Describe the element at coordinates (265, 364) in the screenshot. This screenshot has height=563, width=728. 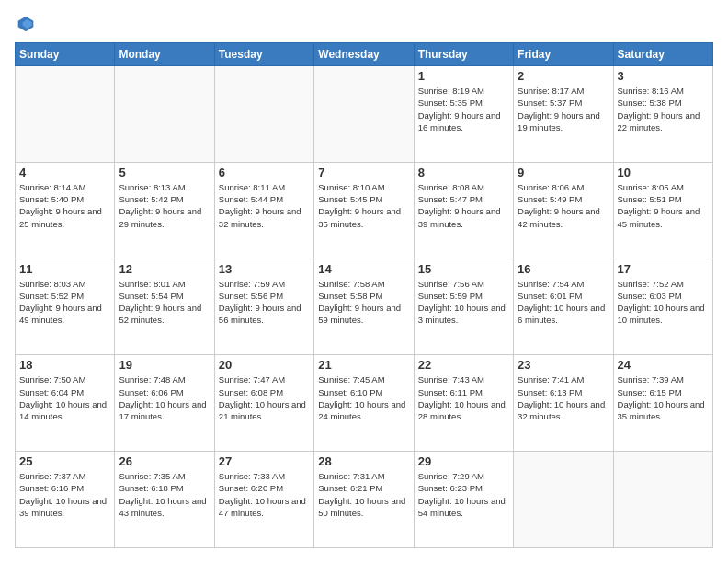
I see `cell-date: 20` at that location.